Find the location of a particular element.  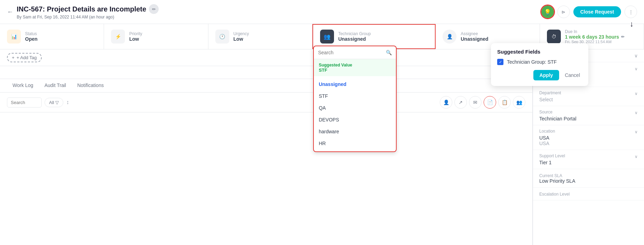

email-action-button: ✉ is located at coordinates (475, 102).